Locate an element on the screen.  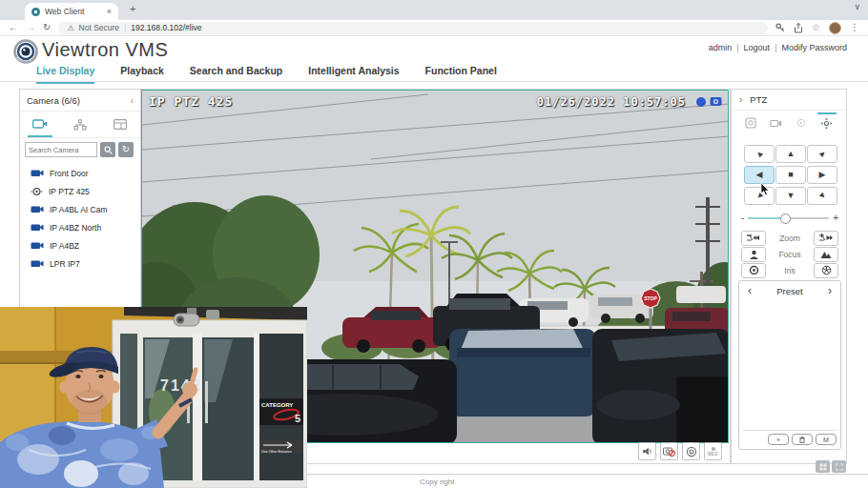
camera-name: LPR IP7 is located at coordinates (65, 264).